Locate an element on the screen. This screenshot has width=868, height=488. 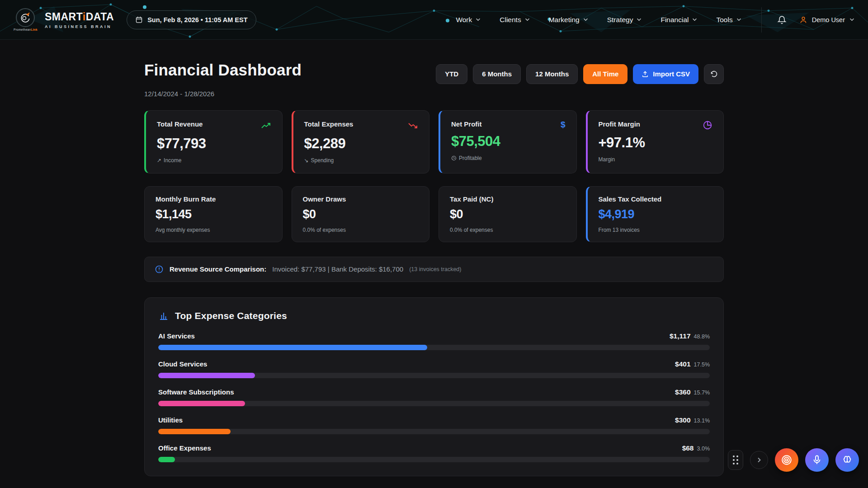
expense-row-ai-services: AI Services $1,117 48.8% is located at coordinates (434, 341).